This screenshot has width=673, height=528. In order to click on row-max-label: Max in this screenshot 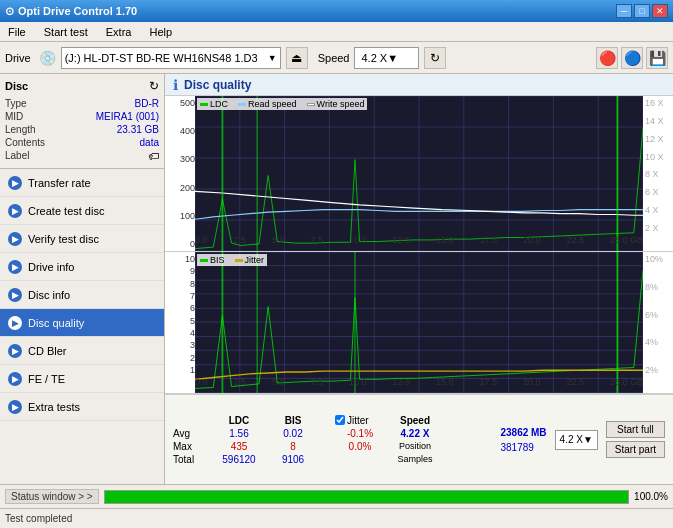, I will do `click(189, 446)`.